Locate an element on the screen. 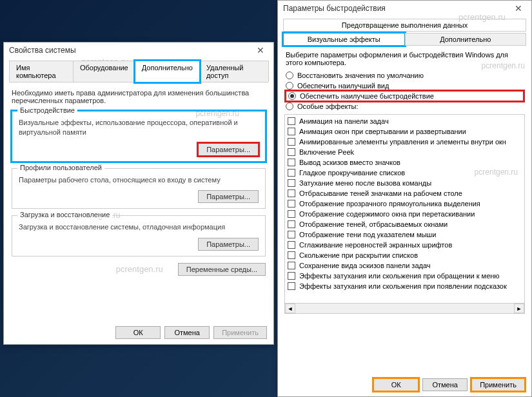 This screenshot has width=532, height=397. titlebar: Параметры быстродействия ✕ is located at coordinates (405, 8).